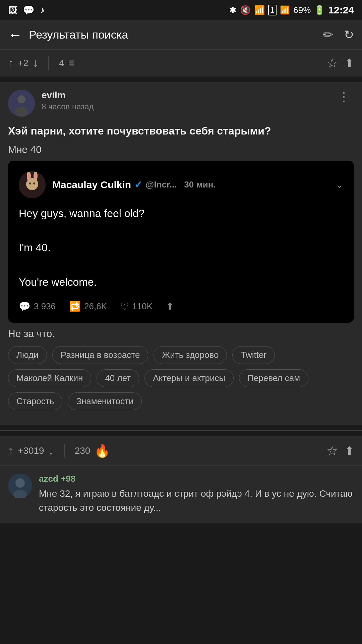 The width and height of the screenshot is (362, 644). Describe the element at coordinates (21, 103) in the screenshot. I see `avatar-image` at that location.